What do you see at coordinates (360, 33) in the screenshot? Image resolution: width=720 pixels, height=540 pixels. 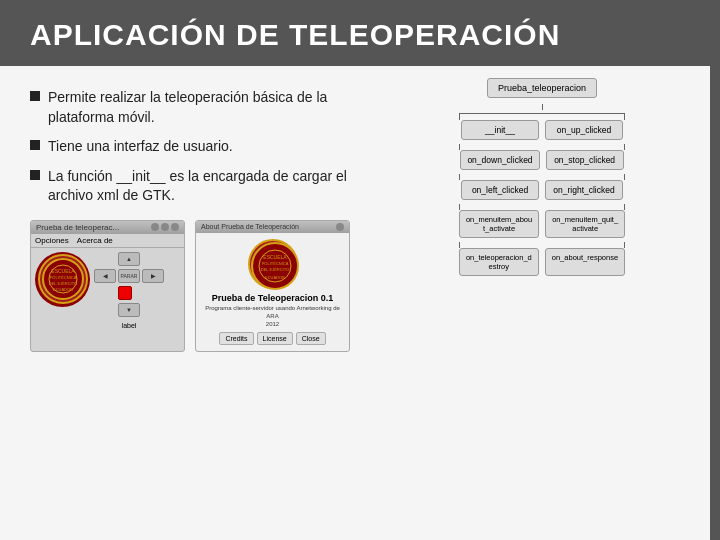 I see `slide-header: APLICACIÓN DE TELEOPERACIÓN` at bounding box center [360, 33].